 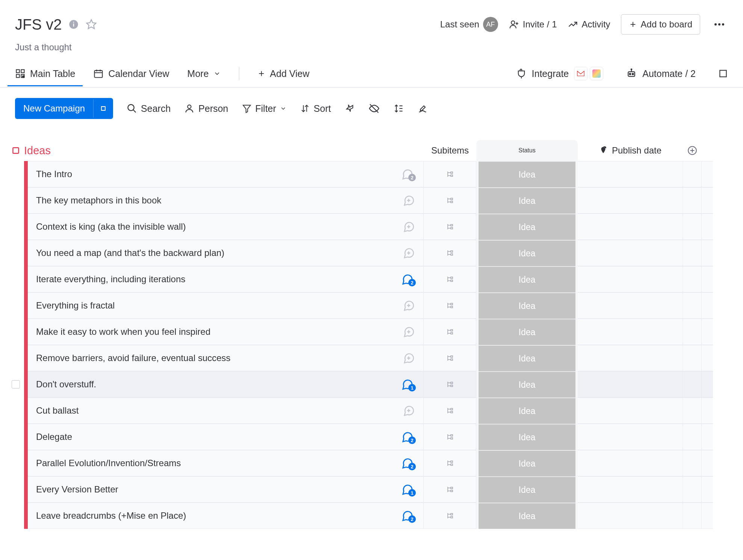 I want to click on gmail-icon, so click(x=581, y=74).